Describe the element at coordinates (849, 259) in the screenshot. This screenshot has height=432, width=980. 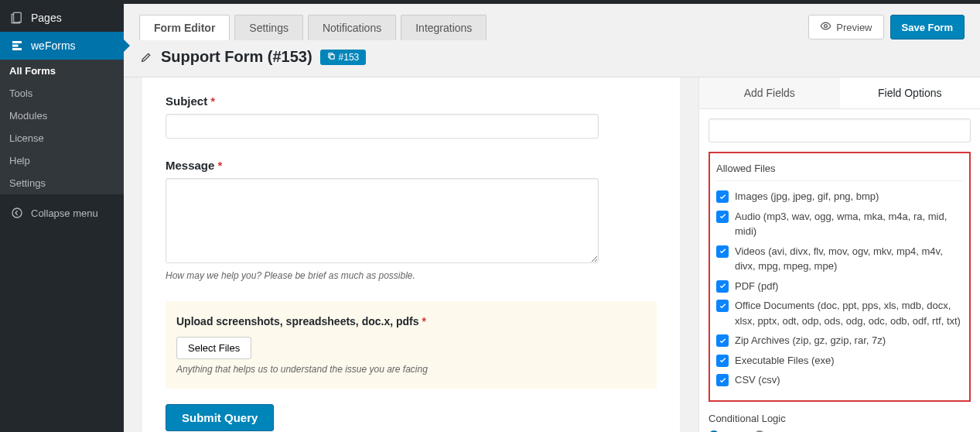
I see `allowed-file-label: Videos (avi, divx, flv, mov, ogv, mkv, m…` at that location.